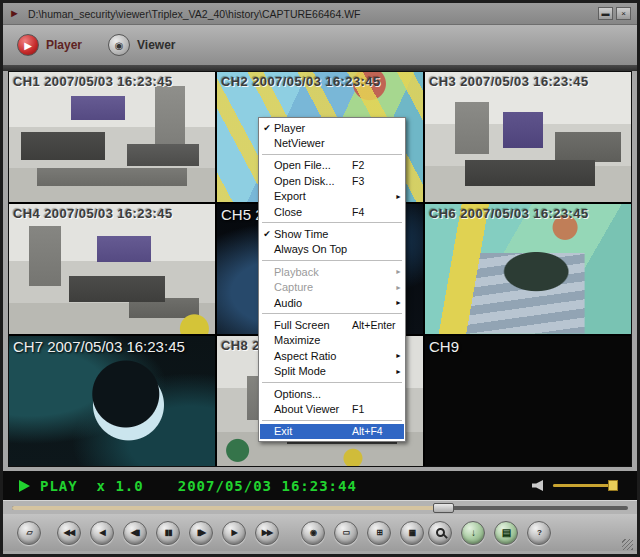 This screenshot has width=640, height=557. Describe the element at coordinates (606, 14) in the screenshot. I see `minimize-button: ▬` at that location.